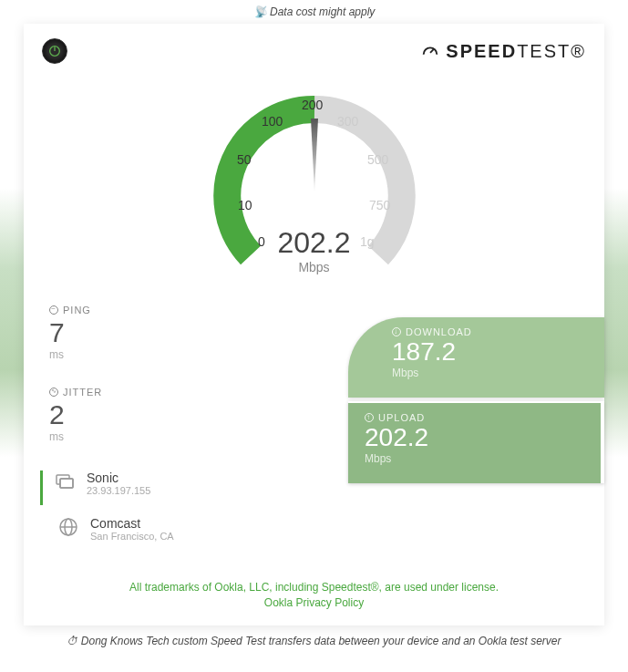 The image size is (628, 672). What do you see at coordinates (314, 267) in the screenshot?
I see `gauge-unit: Mbps` at bounding box center [314, 267].